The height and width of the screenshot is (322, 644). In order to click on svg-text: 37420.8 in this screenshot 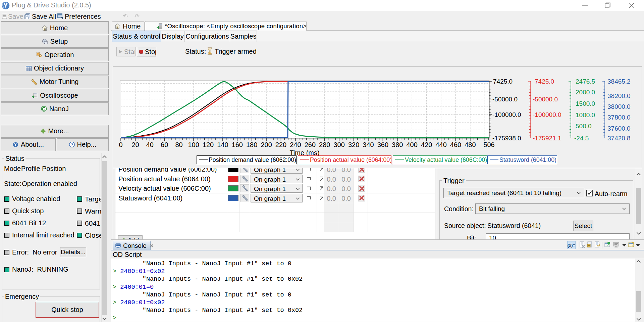, I will do `click(619, 138)`.